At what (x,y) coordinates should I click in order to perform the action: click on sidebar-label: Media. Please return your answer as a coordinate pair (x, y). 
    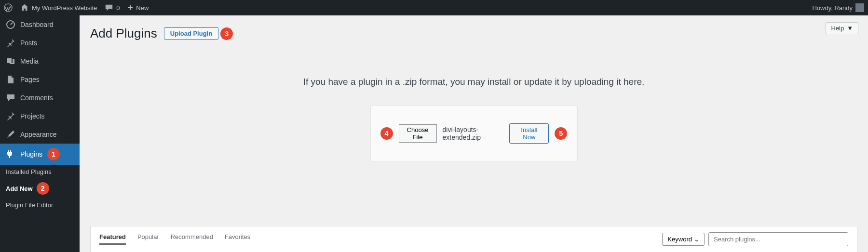
    Looking at the image, I should click on (29, 61).